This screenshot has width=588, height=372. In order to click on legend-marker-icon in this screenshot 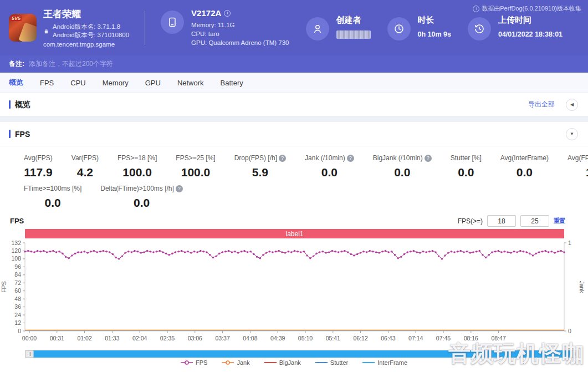, I will do `click(228, 363)`.